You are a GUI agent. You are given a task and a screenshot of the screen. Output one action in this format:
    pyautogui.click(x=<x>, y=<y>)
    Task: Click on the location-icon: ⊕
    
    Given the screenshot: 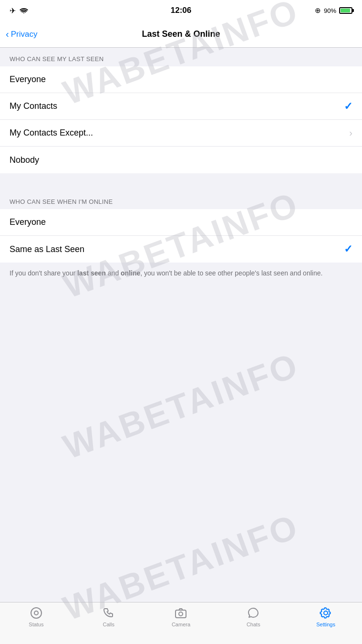 What is the action you would take?
    pyautogui.click(x=318, y=11)
    